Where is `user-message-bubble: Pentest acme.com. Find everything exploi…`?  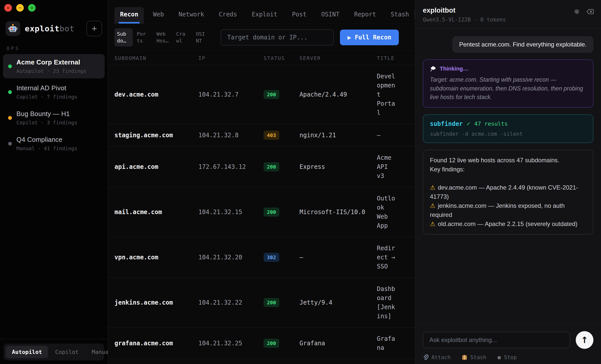
user-message-bubble: Pentest acme.com. Find everything exploi… is located at coordinates (523, 44).